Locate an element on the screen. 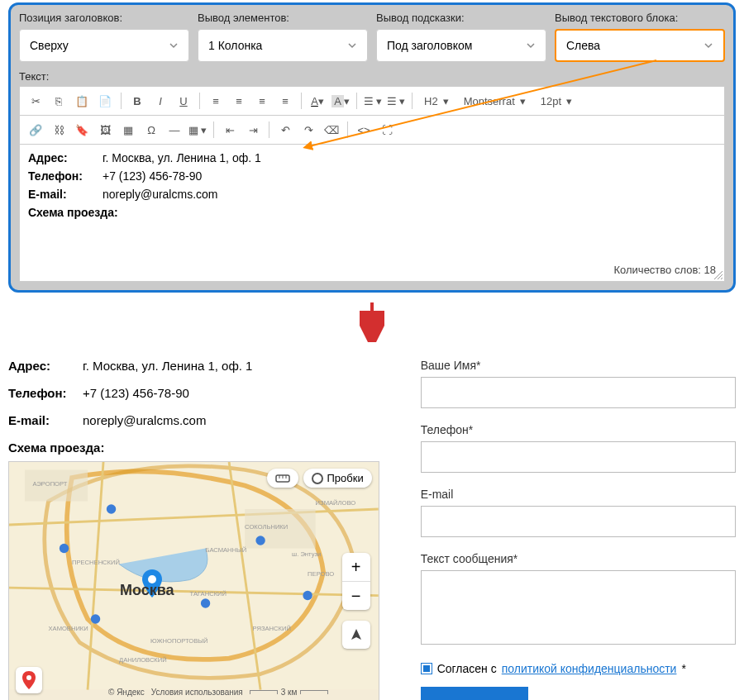  submit-button: Отправить is located at coordinates (475, 693).